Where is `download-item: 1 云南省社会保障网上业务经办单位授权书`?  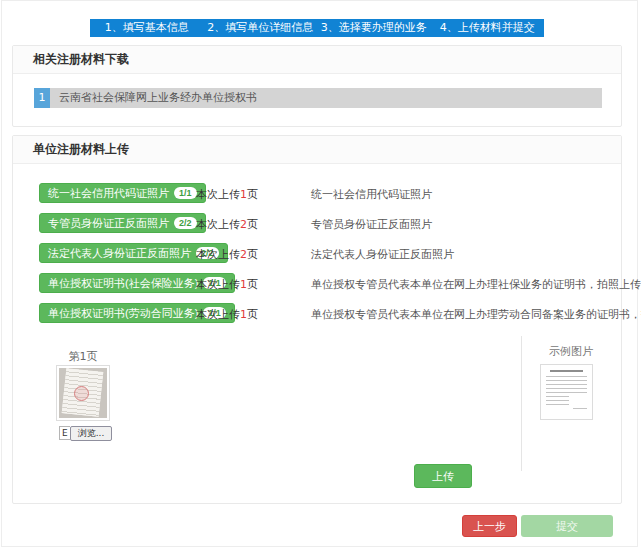
download-item: 1 云南省社会保障网上业务经办单位授权书 is located at coordinates (318, 98).